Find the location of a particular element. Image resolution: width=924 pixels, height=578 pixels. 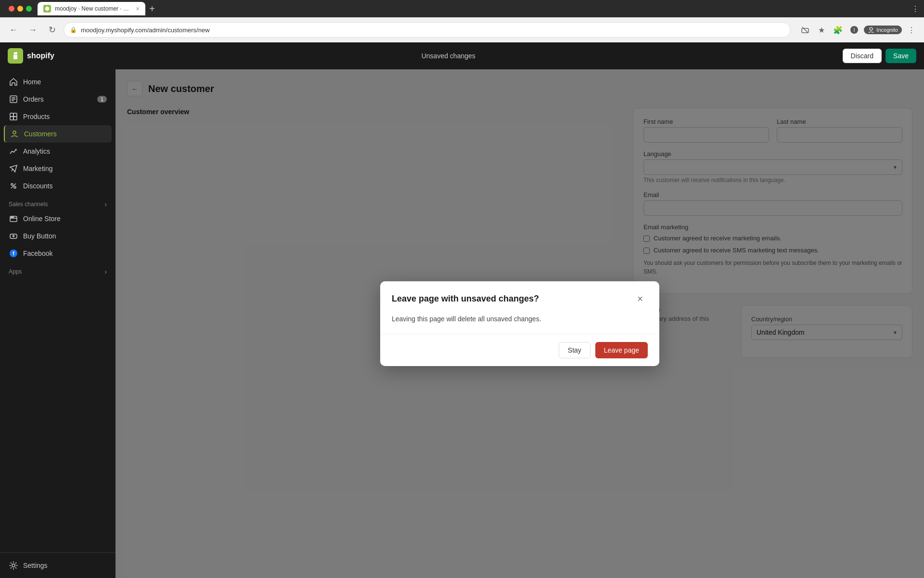

sidebar-settings: Settings is located at coordinates (58, 565).